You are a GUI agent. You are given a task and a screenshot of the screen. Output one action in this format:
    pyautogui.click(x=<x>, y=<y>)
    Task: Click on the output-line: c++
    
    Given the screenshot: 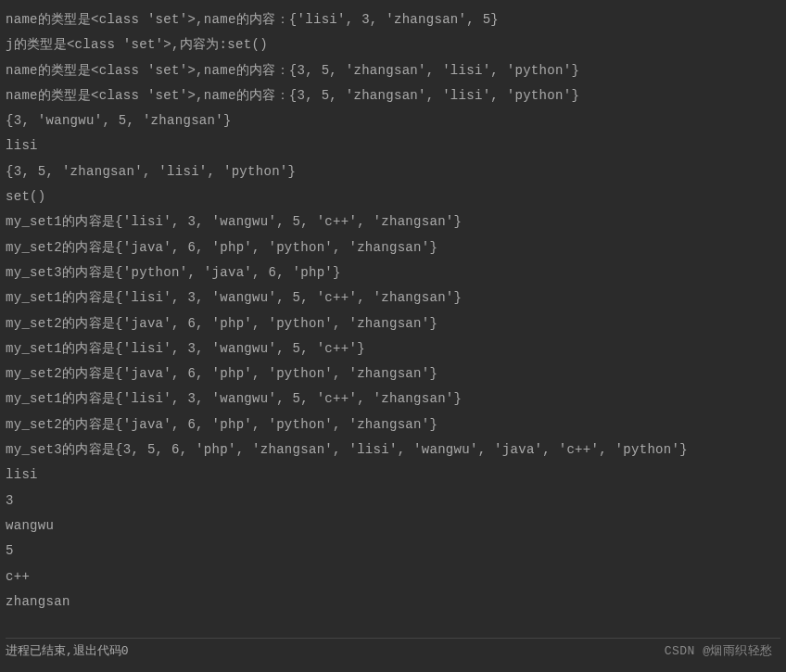 What is the action you would take?
    pyautogui.click(x=393, y=577)
    